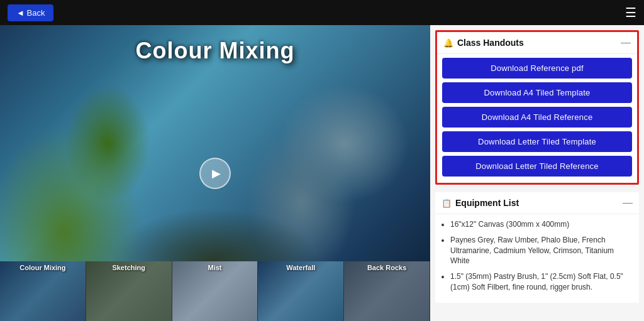  I want to click on handouts-minimize-button: —, so click(626, 43).